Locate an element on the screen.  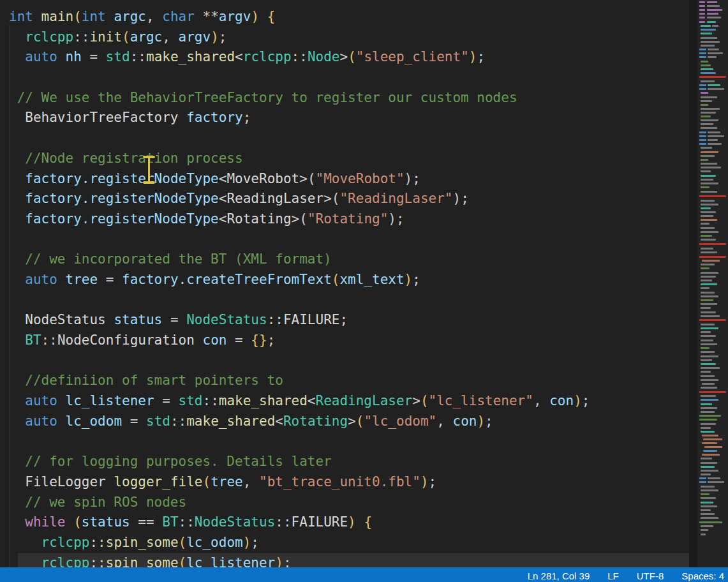
status-encoding: UTF-8 is located at coordinates (651, 576).